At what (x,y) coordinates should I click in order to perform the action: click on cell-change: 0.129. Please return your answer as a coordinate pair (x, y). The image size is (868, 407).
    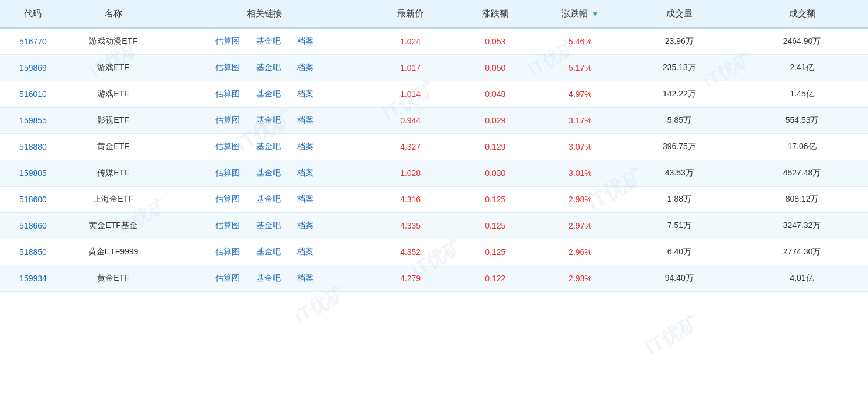
    Looking at the image, I should click on (495, 147).